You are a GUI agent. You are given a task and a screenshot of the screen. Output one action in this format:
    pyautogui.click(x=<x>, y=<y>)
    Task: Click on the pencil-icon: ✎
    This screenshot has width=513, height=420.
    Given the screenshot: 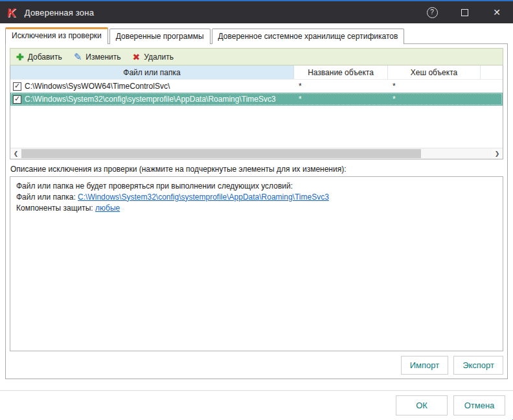 What is the action you would take?
    pyautogui.click(x=78, y=57)
    